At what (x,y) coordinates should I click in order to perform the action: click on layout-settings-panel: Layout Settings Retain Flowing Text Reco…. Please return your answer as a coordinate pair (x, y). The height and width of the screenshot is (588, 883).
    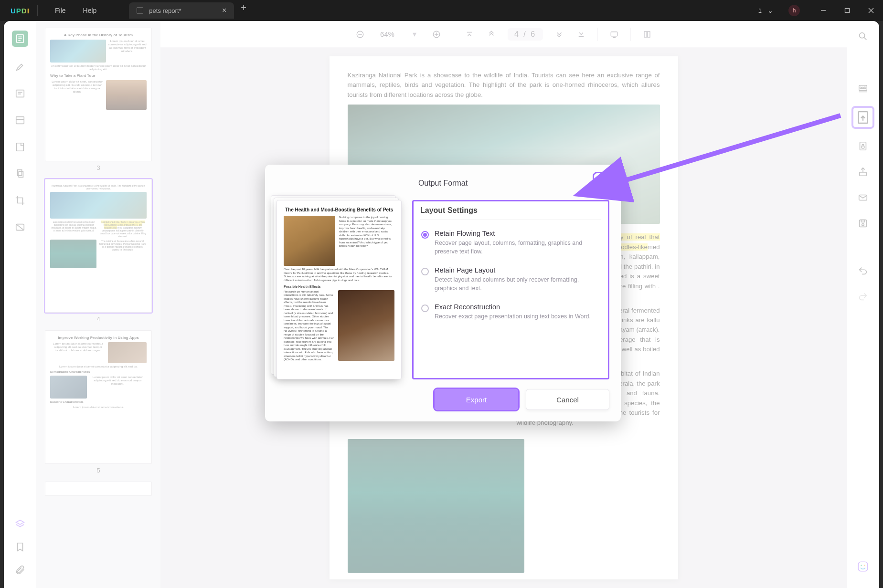
    Looking at the image, I should click on (511, 290).